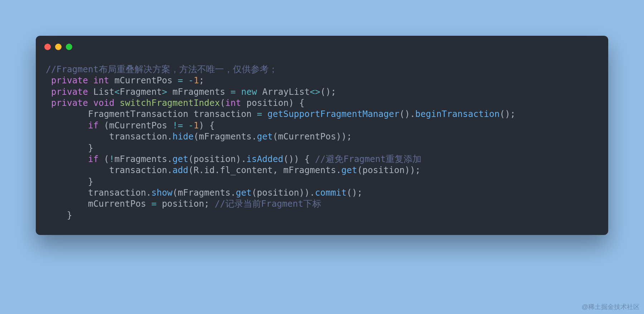  I want to click on maximize-icon, so click(69, 47).